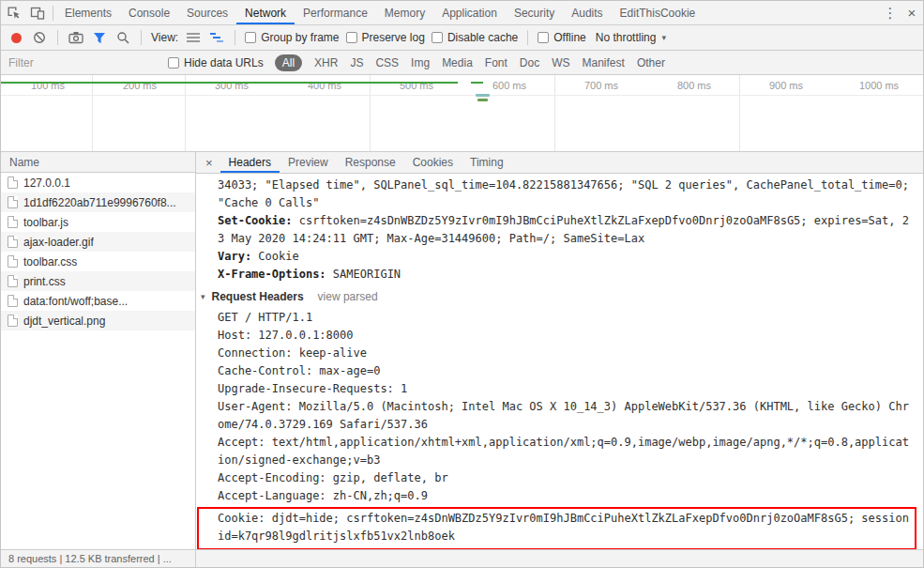 This screenshot has height=568, width=924. What do you see at coordinates (229, 83) in the screenshot?
I see `network-activity-line` at bounding box center [229, 83].